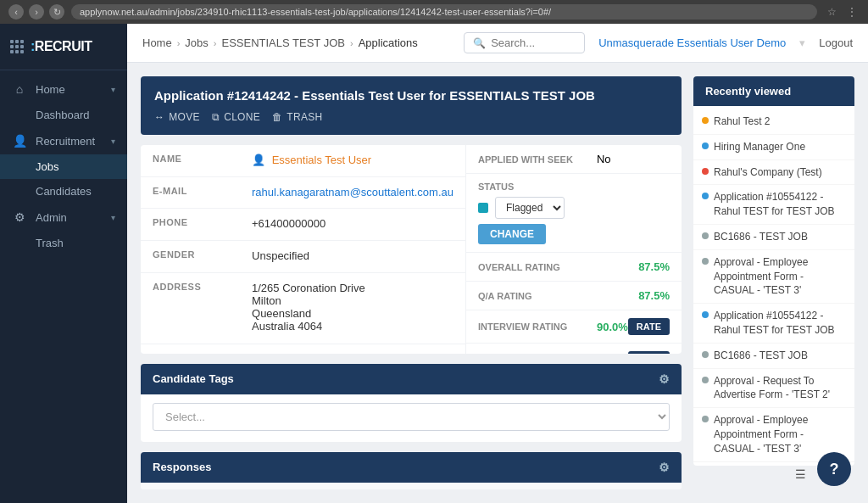 The width and height of the screenshot is (868, 503). What do you see at coordinates (19, 141) in the screenshot?
I see `recruitment-icon: 👤` at bounding box center [19, 141].